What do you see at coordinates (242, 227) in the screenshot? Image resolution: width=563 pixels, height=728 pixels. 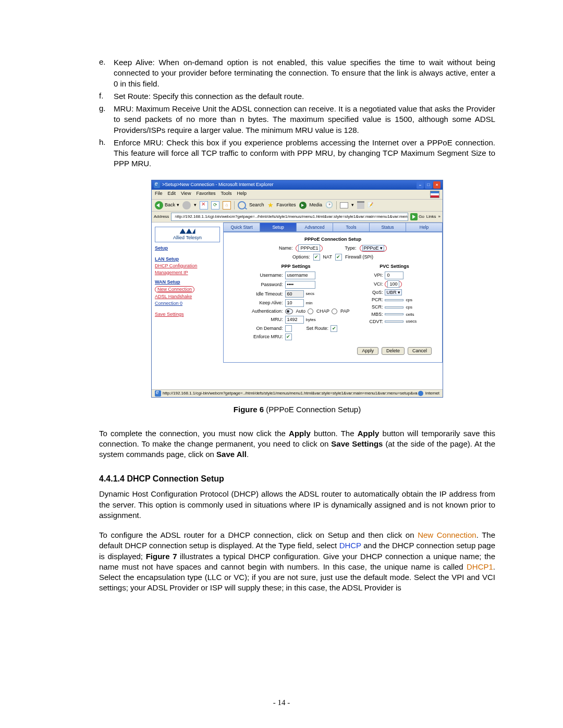 I see `tab-quick-start: Quick Start` at bounding box center [242, 227].